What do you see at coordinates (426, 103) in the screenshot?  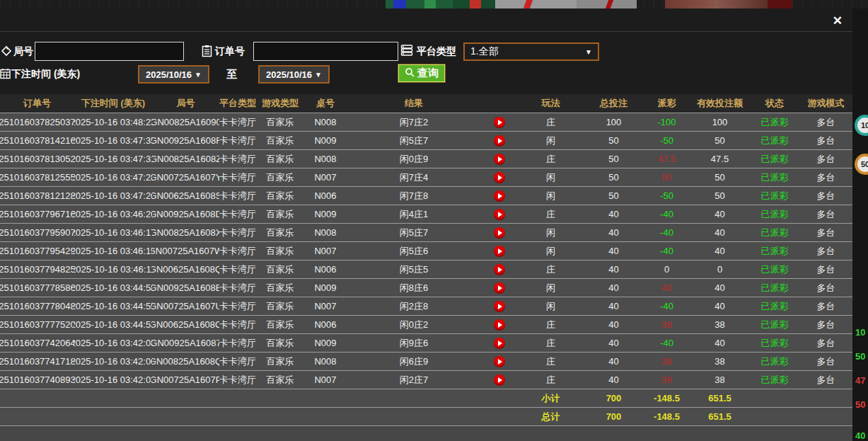 I see `table-header-row: 订单号下注时间 (美东)局号平台类型游戏类型桌号结果玩法总投注派彩有效投注额状态…` at bounding box center [426, 103].